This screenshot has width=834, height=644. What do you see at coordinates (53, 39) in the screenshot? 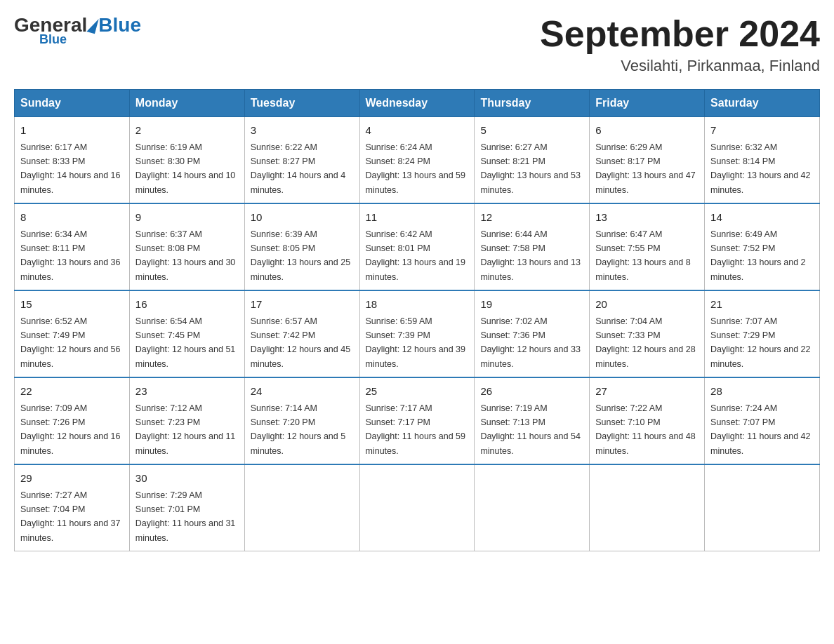
I see `logo-underline: Blue` at bounding box center [53, 39].